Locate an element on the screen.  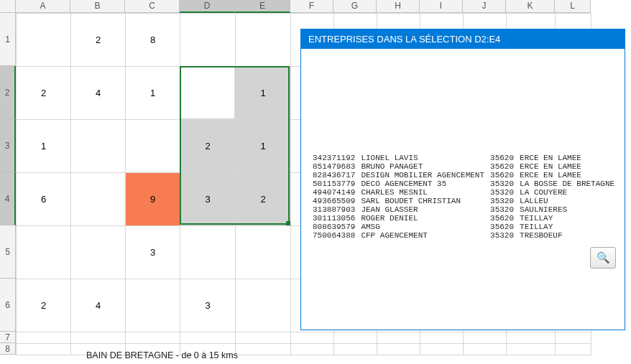
panel-cell-name: ROGER DENIEL is located at coordinates (423, 218).